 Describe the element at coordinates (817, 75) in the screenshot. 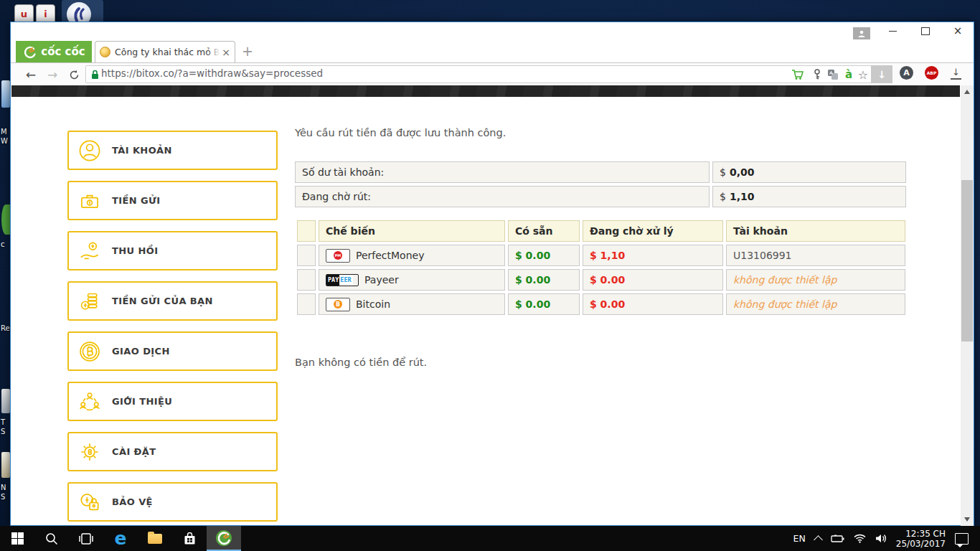

I see `key-icon` at that location.